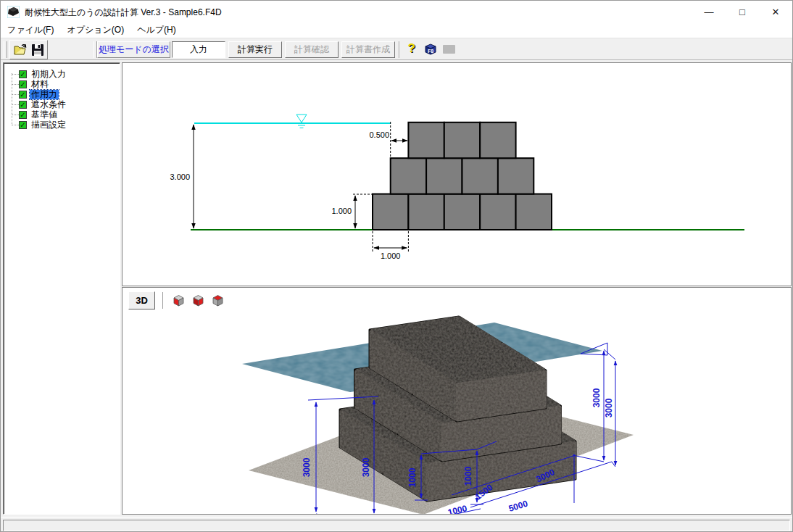 This screenshot has width=793, height=532. What do you see at coordinates (430, 51) in the screenshot?
I see `svg-text: F8` at bounding box center [430, 51].